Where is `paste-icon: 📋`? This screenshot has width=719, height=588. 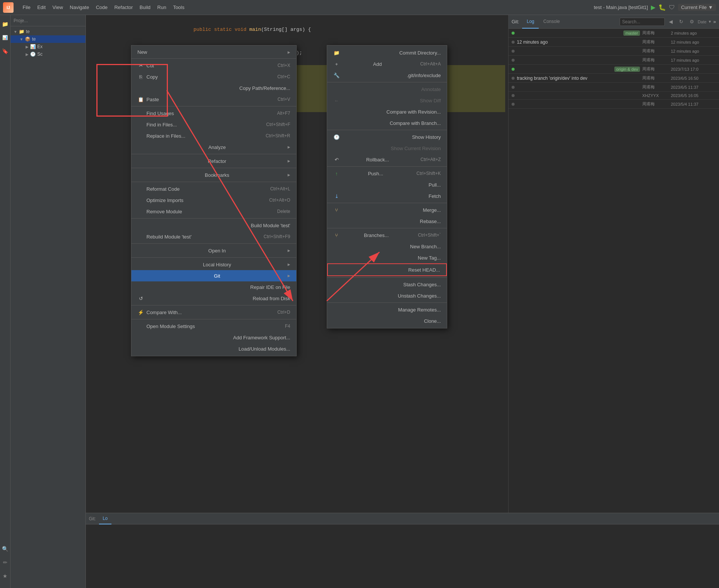
paste-icon: 📋 is located at coordinates (141, 99).